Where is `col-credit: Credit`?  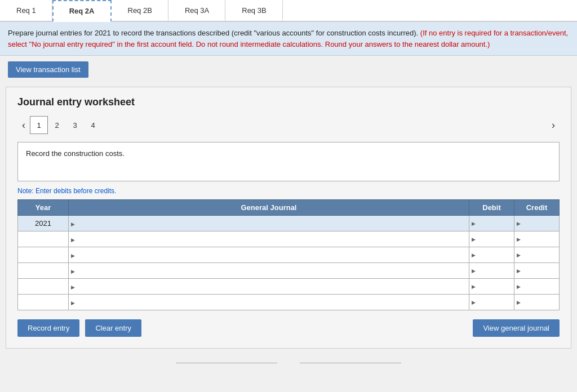 col-credit: Credit is located at coordinates (537, 208).